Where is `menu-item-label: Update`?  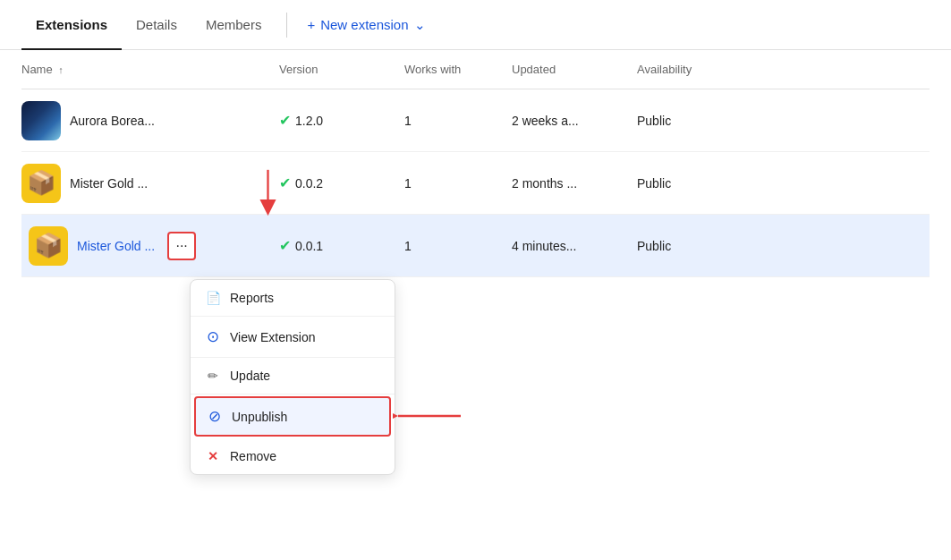
menu-item-label: Update is located at coordinates (250, 376).